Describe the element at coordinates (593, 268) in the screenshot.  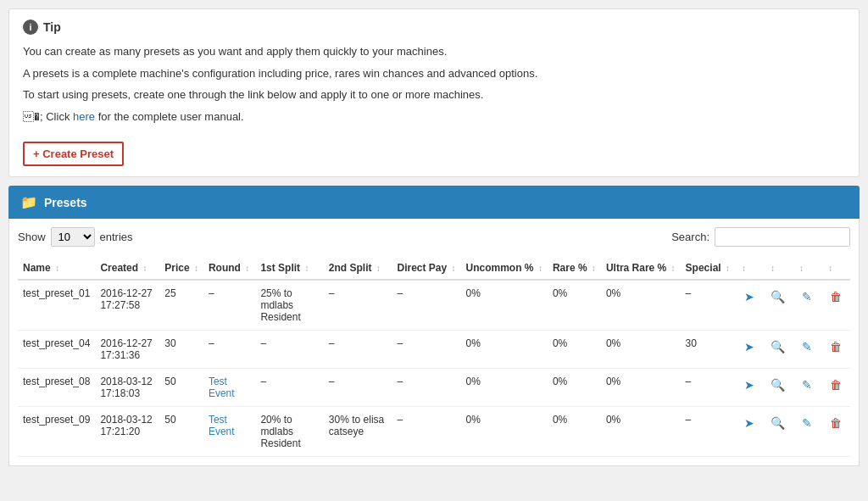
I see `sort-icon-rare: ↕` at that location.